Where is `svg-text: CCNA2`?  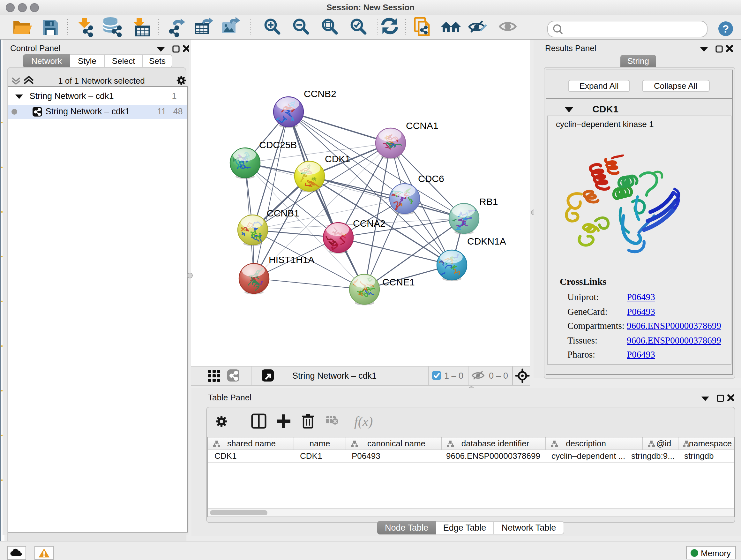 svg-text: CCNA2 is located at coordinates (369, 223).